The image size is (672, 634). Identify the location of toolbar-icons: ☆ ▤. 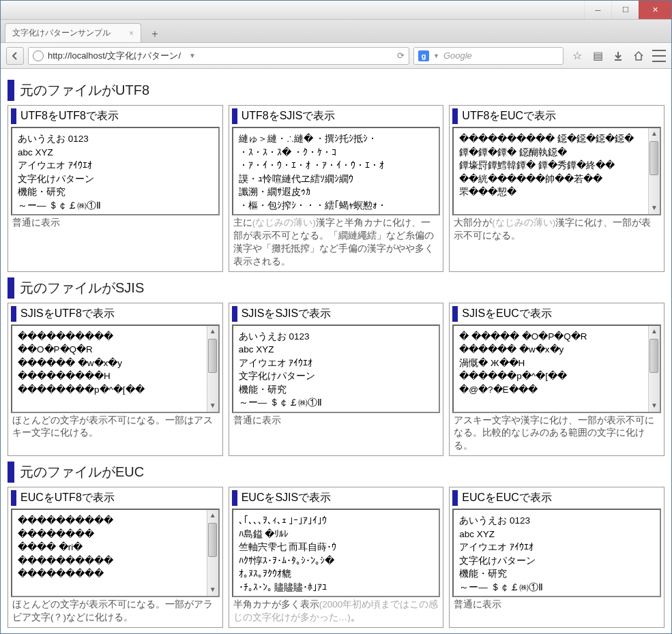
(617, 56).